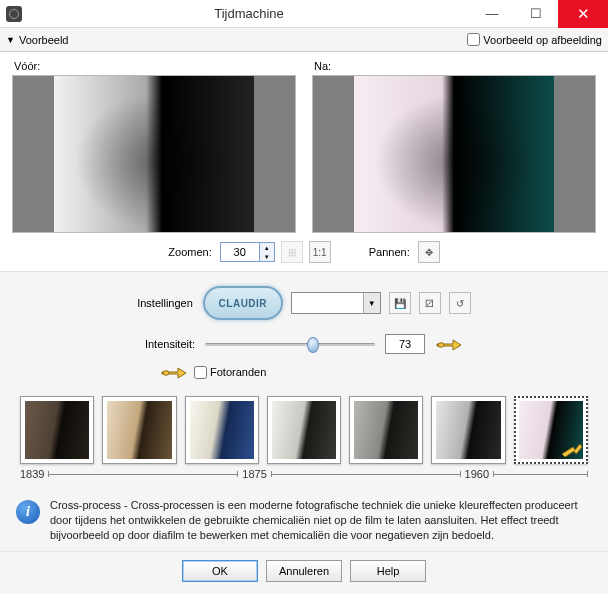 The image size is (608, 610). What do you see at coordinates (429, 252) in the screenshot?
I see `pan-button: ✥` at bounding box center [429, 252].